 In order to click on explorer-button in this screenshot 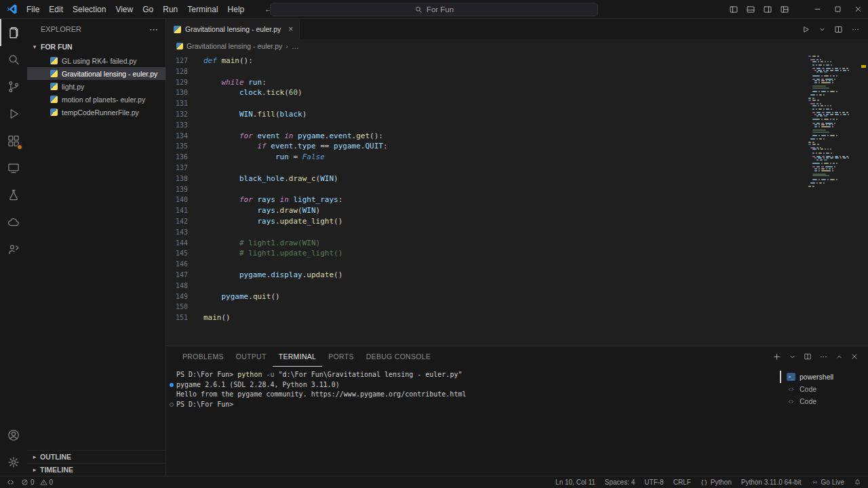, I will do `click(14, 33)`.